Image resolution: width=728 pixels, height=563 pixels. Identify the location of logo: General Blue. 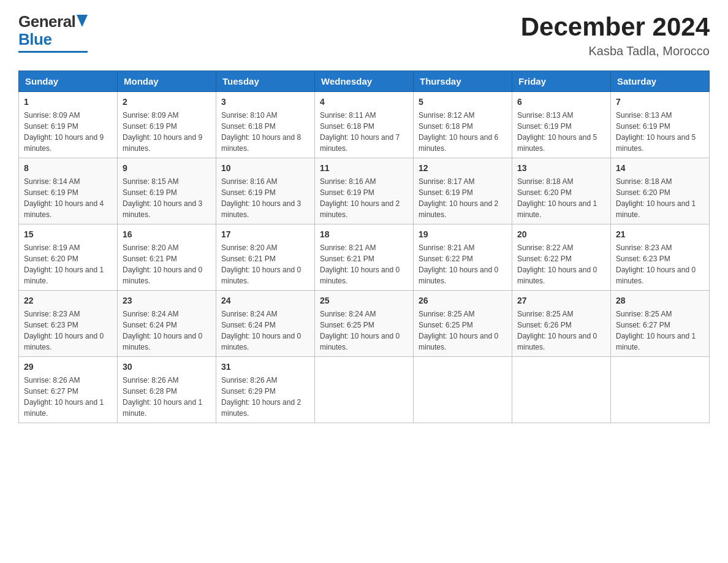
(53, 33).